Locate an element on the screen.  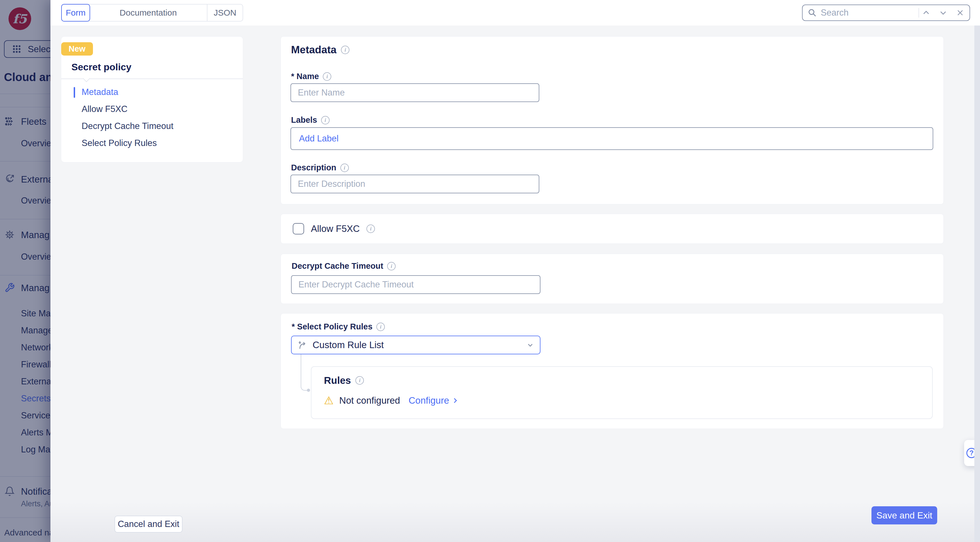
save-and-exit-button: Save and Exit is located at coordinates (905, 515).